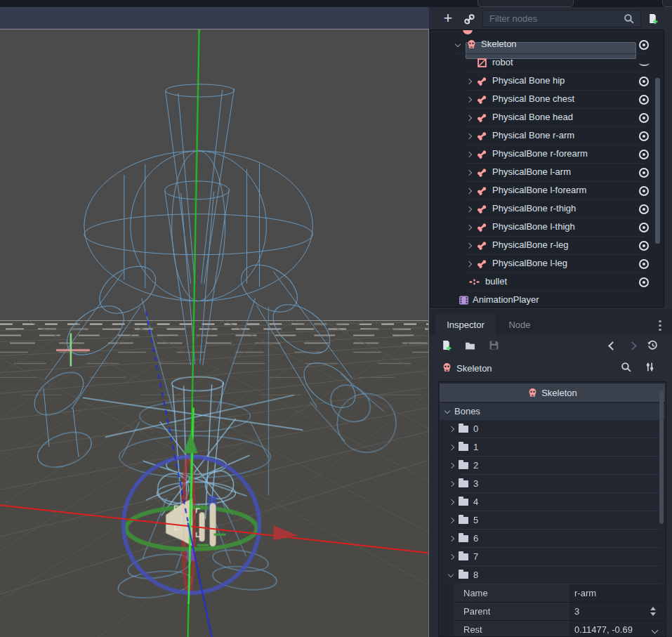 This screenshot has height=637, width=672. I want to click on property-value: 0.11477, -0.69, so click(604, 629).